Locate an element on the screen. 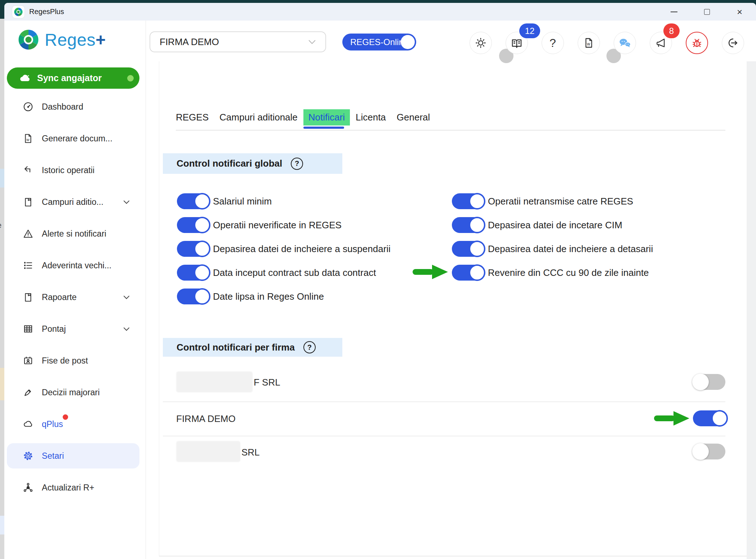 The height and width of the screenshot is (559, 756). tab-campuri-aditionale: Campuri aditionale is located at coordinates (259, 118).